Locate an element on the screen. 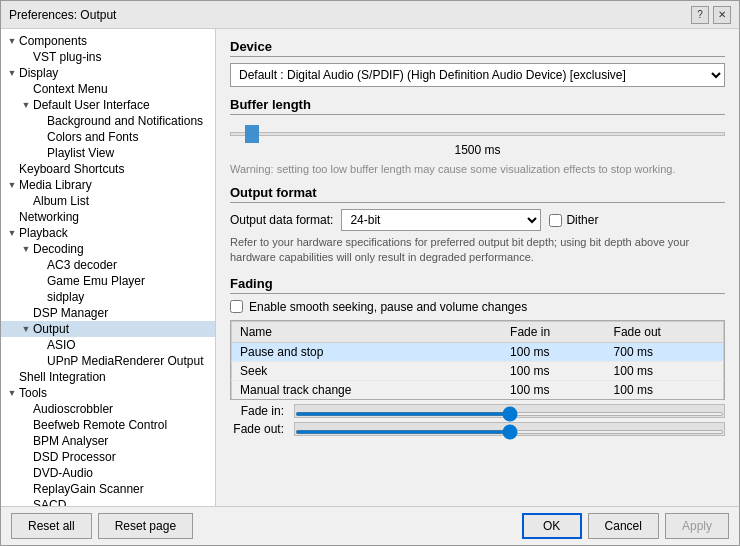 Image resolution: width=740 pixels, height=546 pixels. sidebar-item-label: ASIO is located at coordinates (62, 345).